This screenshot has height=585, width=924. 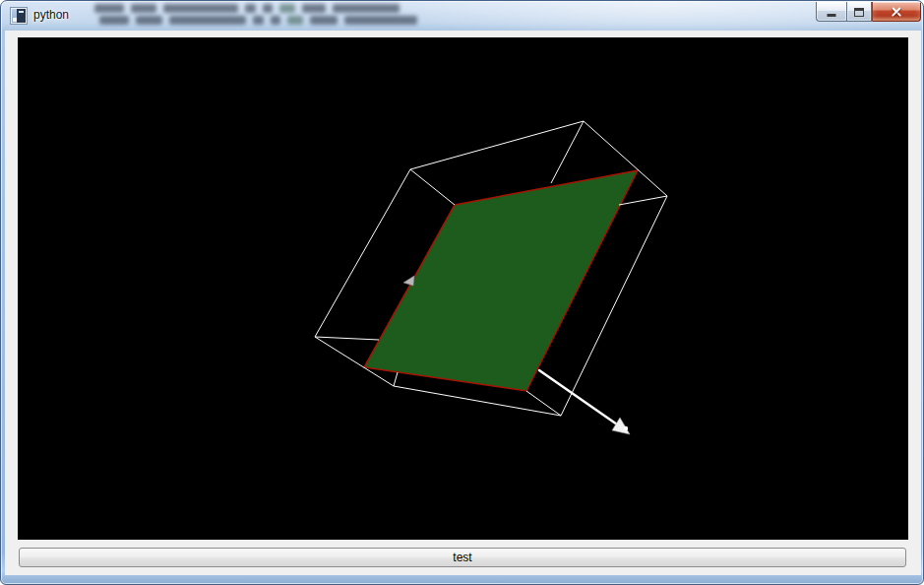 What do you see at coordinates (621, 425) in the screenshot?
I see `normal-vector-head` at bounding box center [621, 425].